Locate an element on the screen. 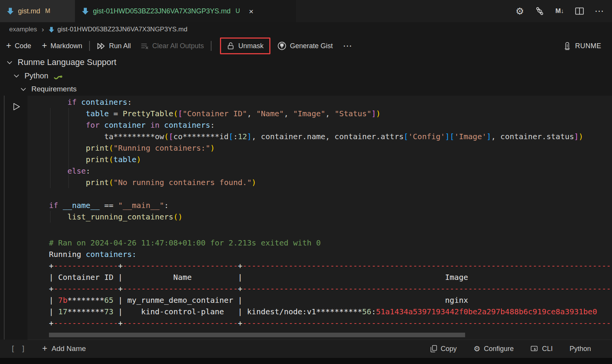  code-line: print("No running containers found.") is located at coordinates (316, 182).